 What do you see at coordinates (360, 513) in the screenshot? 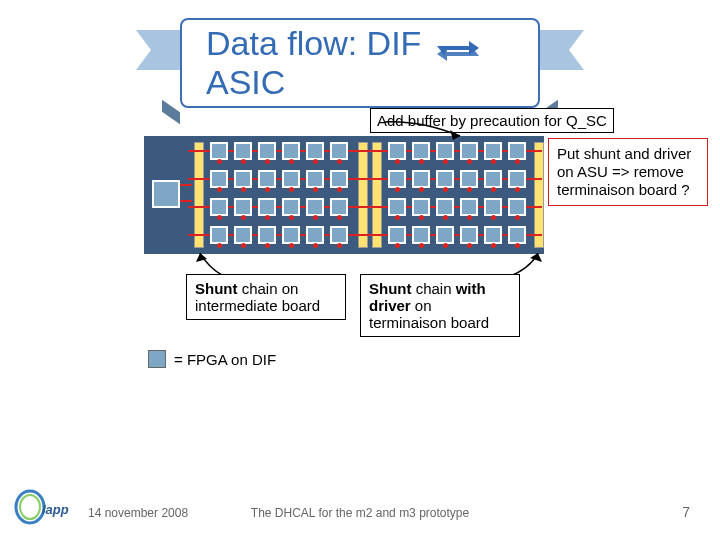
I see `footer-center: The DHCAL for the m2 and m3 prototype` at bounding box center [360, 513].